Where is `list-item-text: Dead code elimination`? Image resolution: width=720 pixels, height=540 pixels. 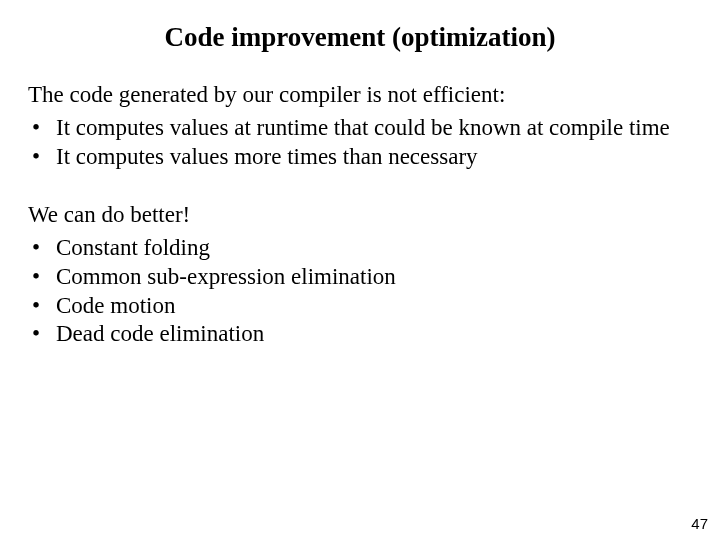
list-item-text: Dead code elimination is located at coordinates (160, 334).